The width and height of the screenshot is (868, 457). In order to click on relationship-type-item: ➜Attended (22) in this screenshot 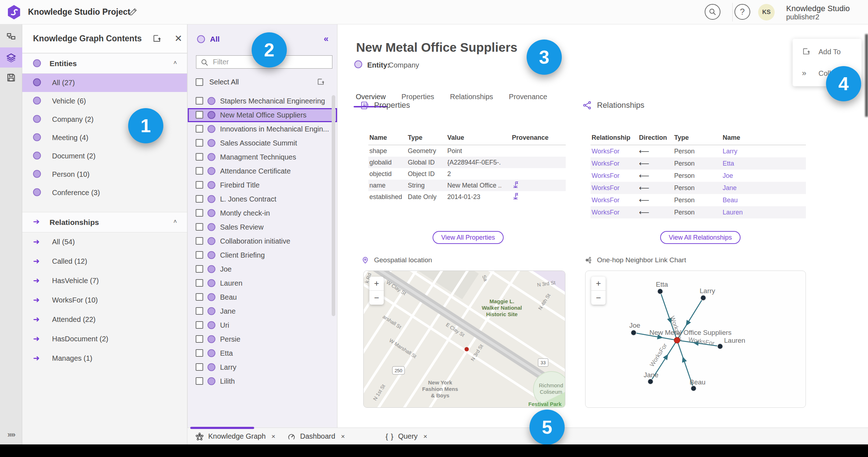, I will do `click(105, 320)`.